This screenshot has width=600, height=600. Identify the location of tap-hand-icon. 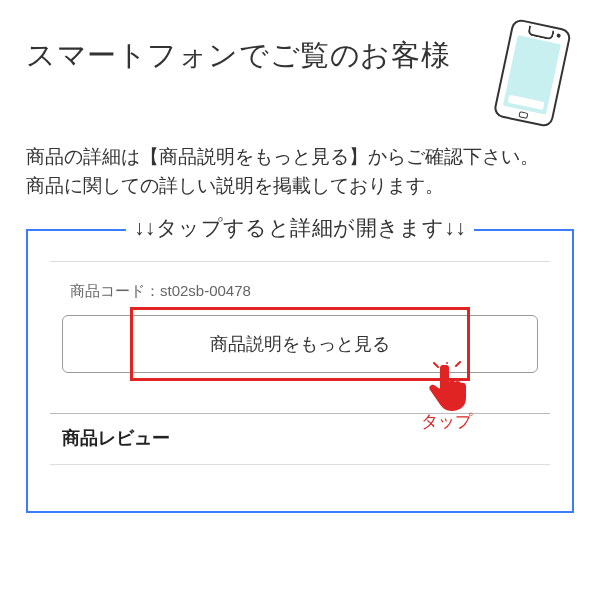
(449, 387).